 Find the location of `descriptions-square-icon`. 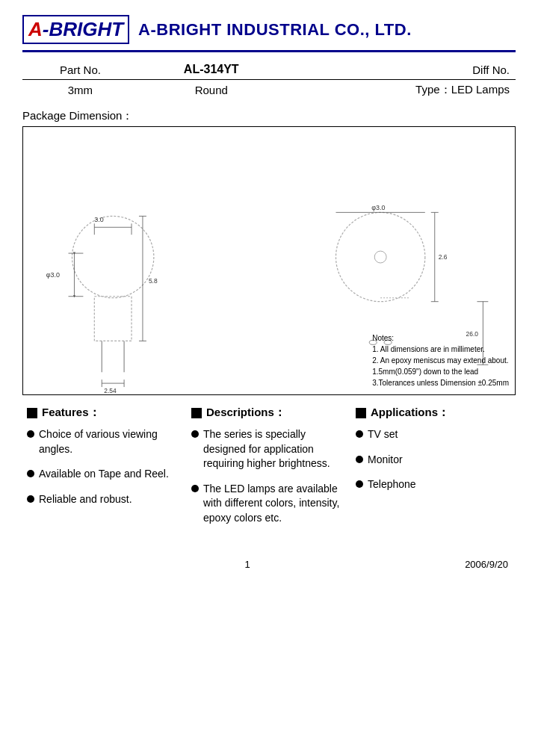

descriptions-square-icon is located at coordinates (197, 413).